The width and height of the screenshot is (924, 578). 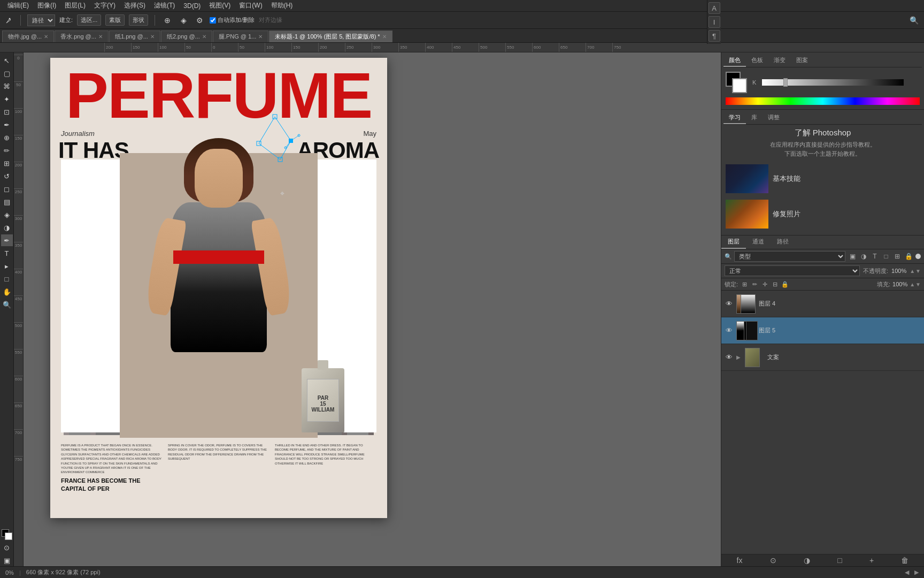 What do you see at coordinates (886, 256) in the screenshot?
I see `filter-shape-icon: □` at bounding box center [886, 256].